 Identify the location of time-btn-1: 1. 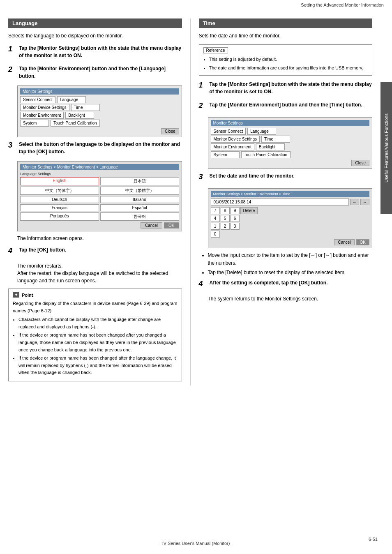
(215, 226).